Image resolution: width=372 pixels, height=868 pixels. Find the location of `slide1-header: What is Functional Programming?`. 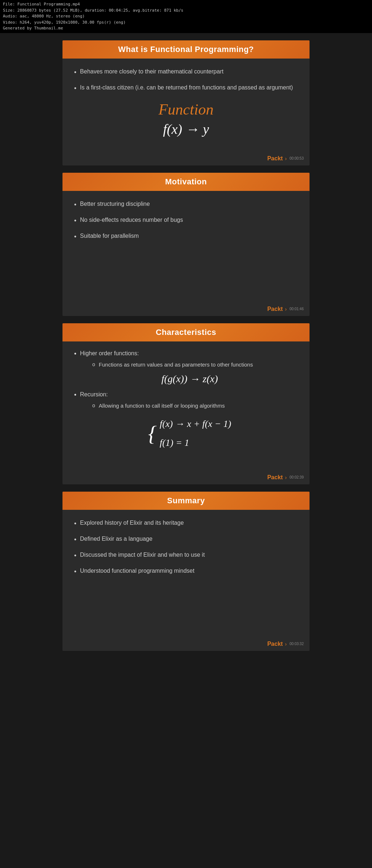

slide1-header: What is Functional Programming? is located at coordinates (186, 49).